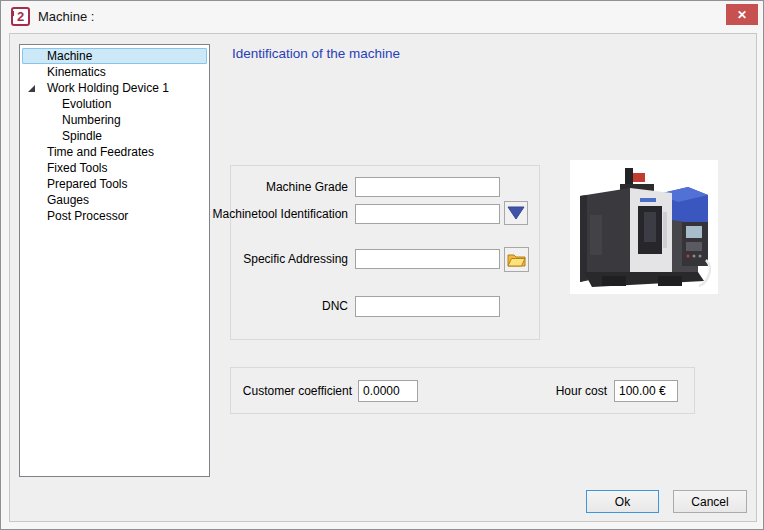  What do you see at coordinates (516, 213) in the screenshot?
I see `machinetool-identification-dropdown-button` at bounding box center [516, 213].